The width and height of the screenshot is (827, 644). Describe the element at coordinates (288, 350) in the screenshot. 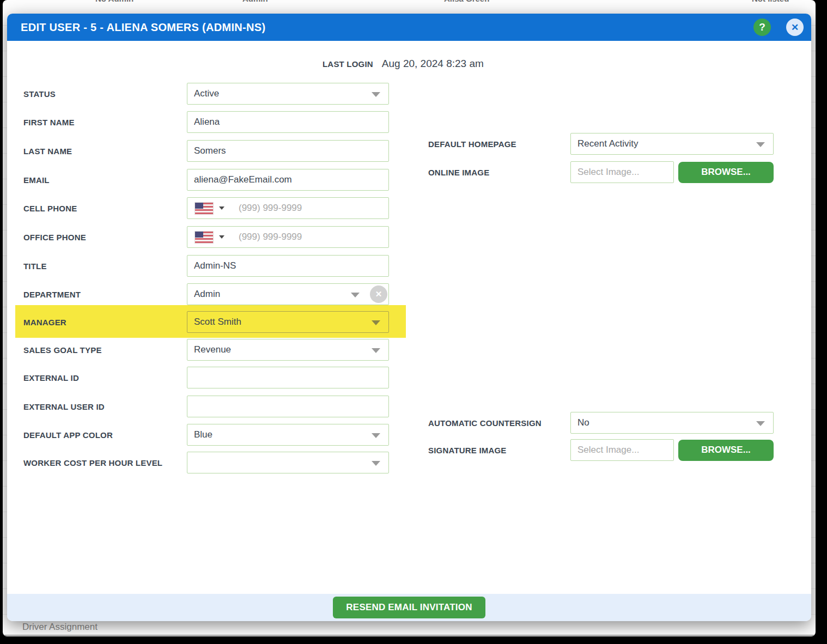

I see `sales-goal-type-select-value: Revenue` at that location.